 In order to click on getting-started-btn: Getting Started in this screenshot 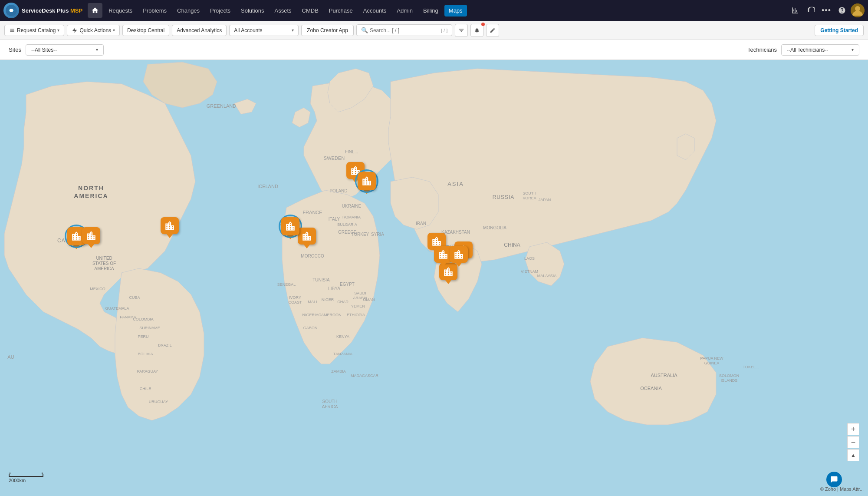, I will do `click(839, 30)`.